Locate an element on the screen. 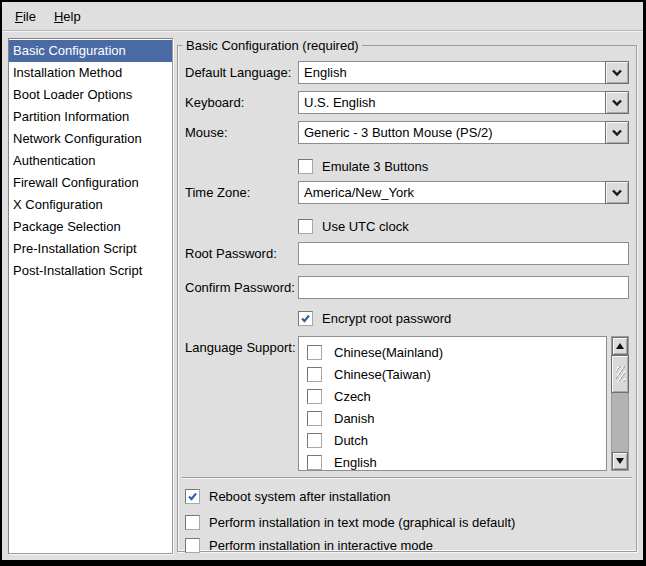 The image size is (646, 566). triangle-down-icon is located at coordinates (620, 461).